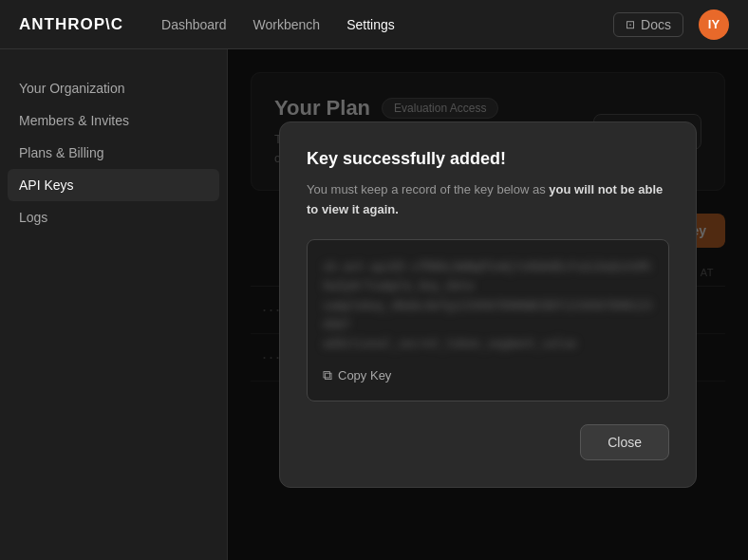 The image size is (748, 560). I want to click on modal-desc-plain: You must keep a record of the key below …, so click(427, 190).